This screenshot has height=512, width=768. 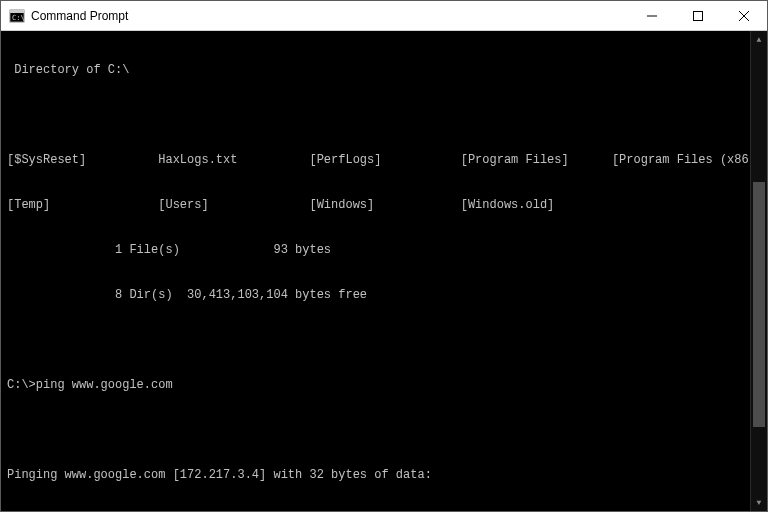 What do you see at coordinates (759, 502) in the screenshot?
I see `scroll-down-icon: ▼` at bounding box center [759, 502].